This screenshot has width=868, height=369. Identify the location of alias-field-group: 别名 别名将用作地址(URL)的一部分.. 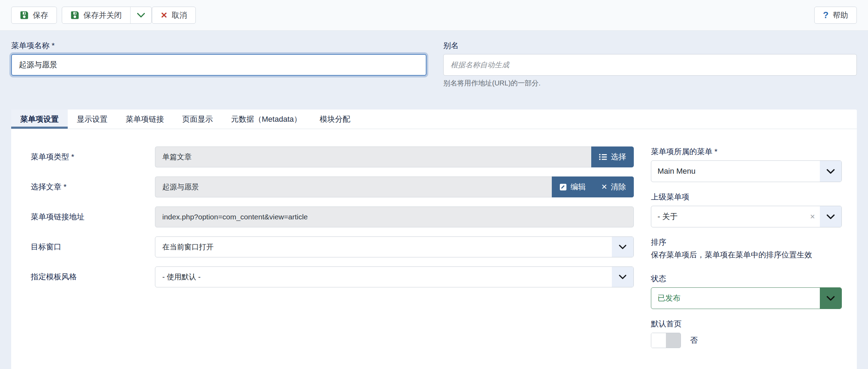
(650, 64).